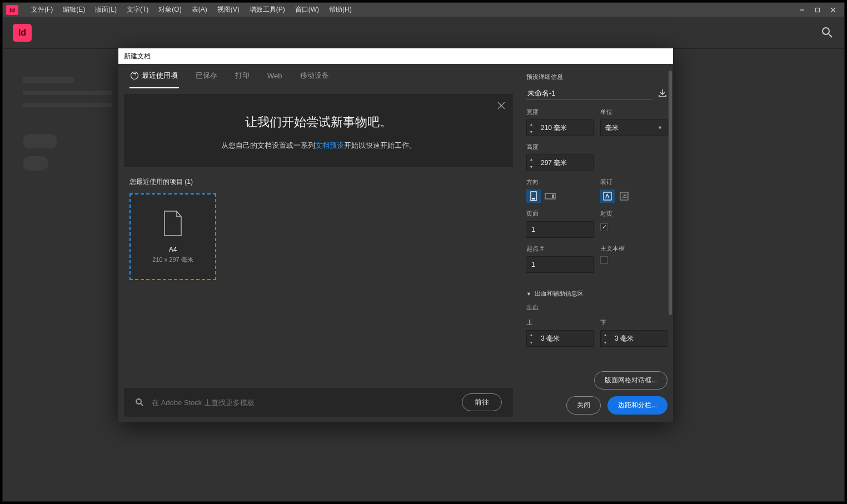 The width and height of the screenshot is (847, 504). Describe the element at coordinates (275, 77) in the screenshot. I see `tab-web: Web` at that location.